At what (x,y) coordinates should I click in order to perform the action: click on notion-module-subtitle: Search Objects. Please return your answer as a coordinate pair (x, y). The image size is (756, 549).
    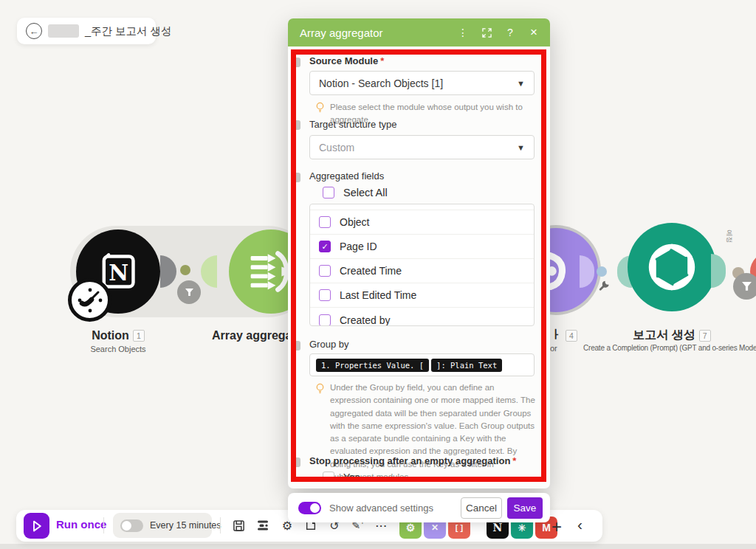
    Looking at the image, I should click on (118, 349).